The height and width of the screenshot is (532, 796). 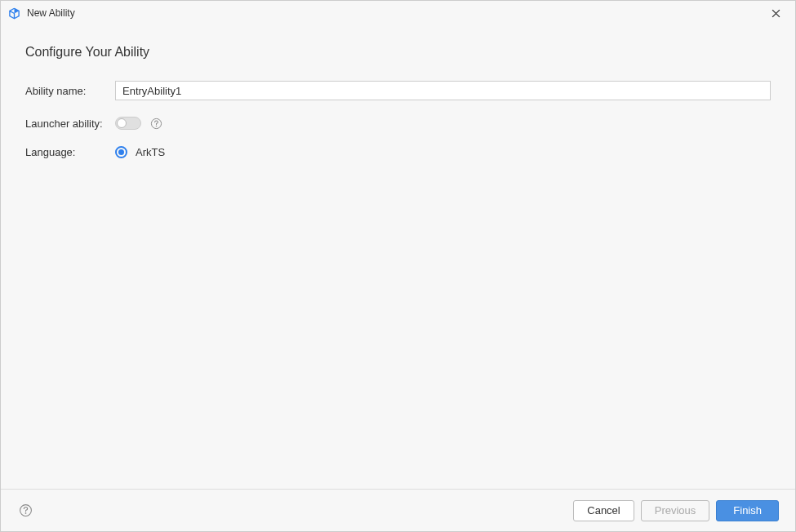 What do you see at coordinates (442, 91) in the screenshot?
I see `ability-name-input` at bounding box center [442, 91].